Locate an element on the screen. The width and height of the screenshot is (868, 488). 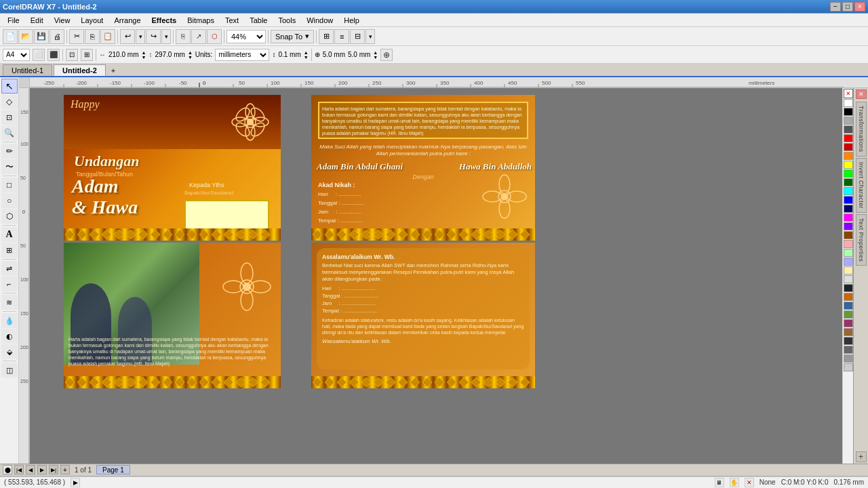
medgray-swatch is located at coordinates (848, 350).